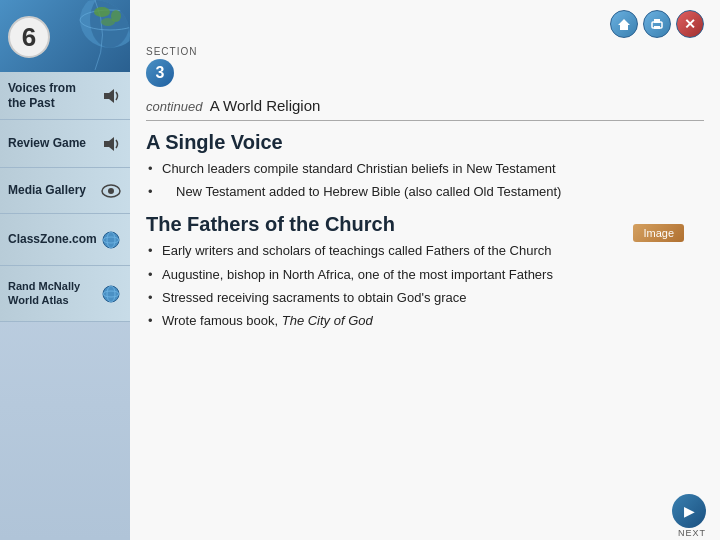  What do you see at coordinates (425, 298) in the screenshot?
I see `bullet-item: Stressed receiving sacraments to obtain …` at bounding box center [425, 298].